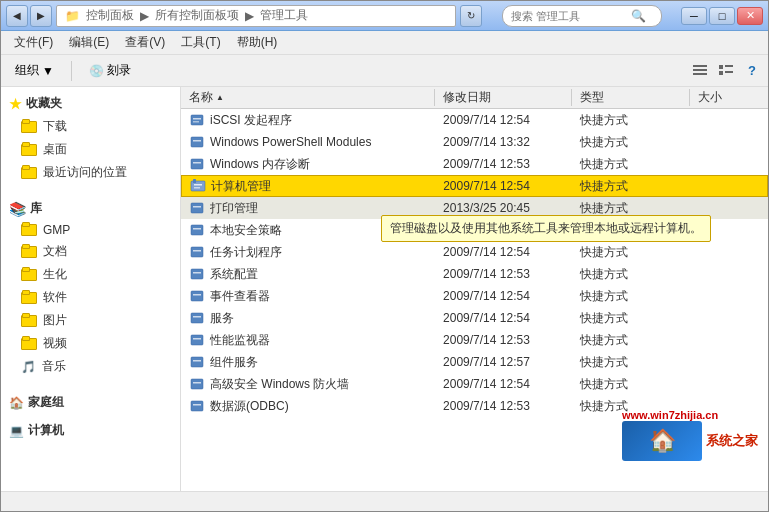  I want to click on back-button: ◀, so click(17, 16).